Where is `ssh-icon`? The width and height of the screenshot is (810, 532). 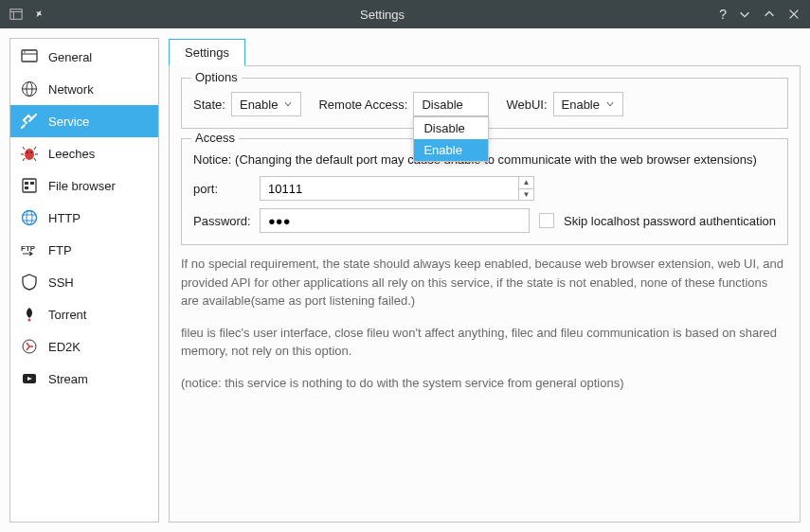
ssh-icon is located at coordinates (29, 282).